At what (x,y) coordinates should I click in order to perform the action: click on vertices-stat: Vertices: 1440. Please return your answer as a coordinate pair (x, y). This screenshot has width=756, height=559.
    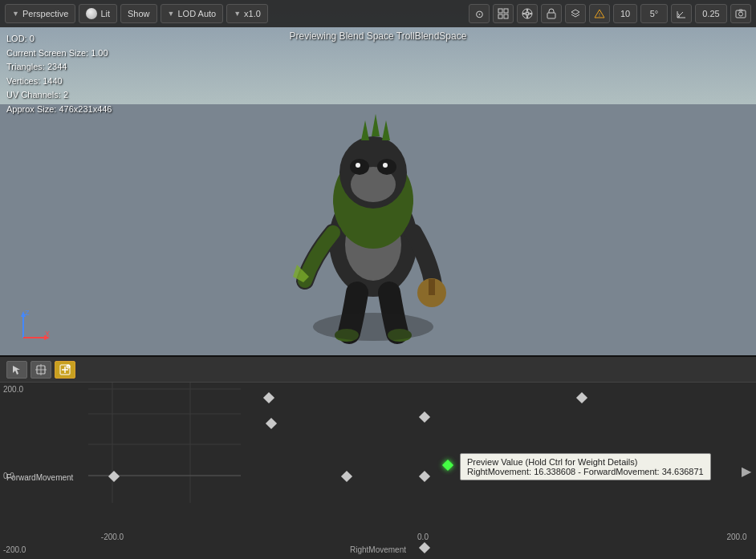
    Looking at the image, I should click on (59, 82).